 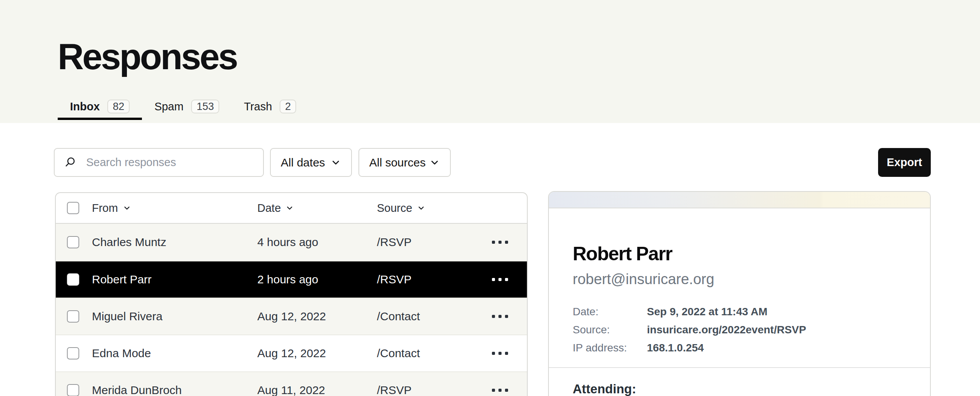 I want to click on cell-from: Edna Mode, so click(x=175, y=353).